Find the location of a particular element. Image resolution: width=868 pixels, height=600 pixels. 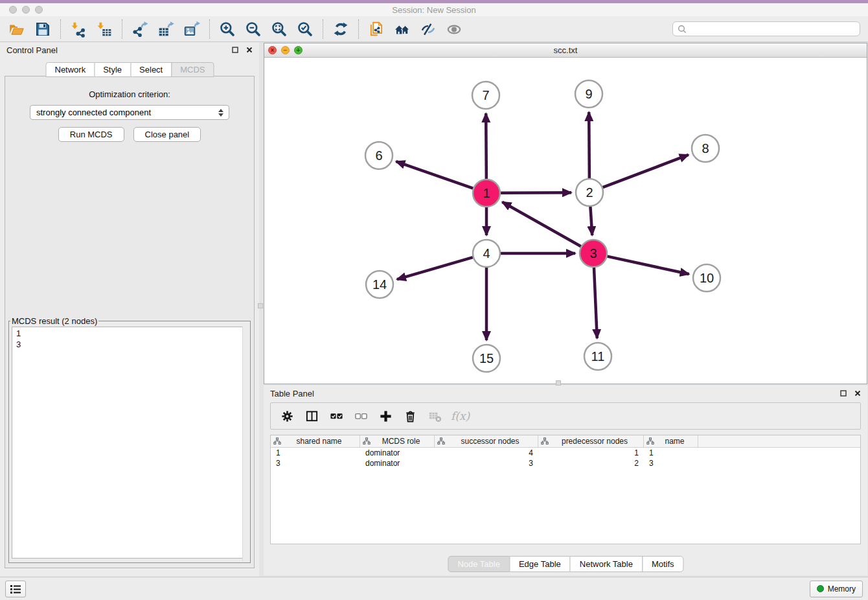

eye-icon is located at coordinates (454, 29).